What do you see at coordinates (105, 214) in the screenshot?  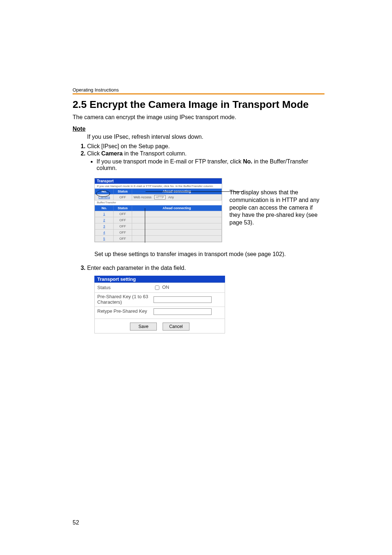 I see `row-no-link: 1` at bounding box center [105, 214].